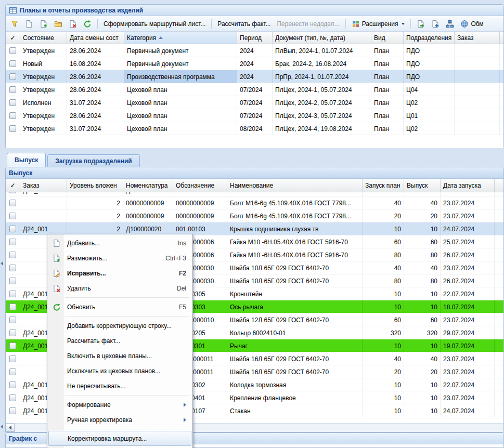 The height and width of the screenshot is (448, 504). What do you see at coordinates (10, 428) in the screenshot?
I see `scroll-left-button` at bounding box center [10, 428].